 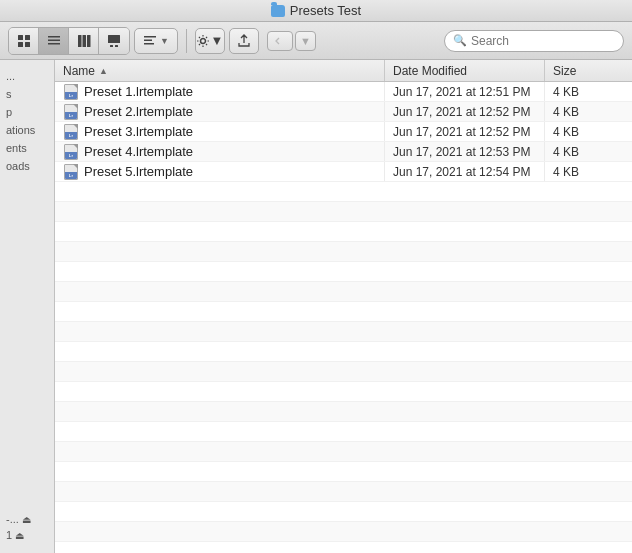 I want to click on sidebar-bottom: -... ⏏ 1 ⏏, so click(x=27, y=527).